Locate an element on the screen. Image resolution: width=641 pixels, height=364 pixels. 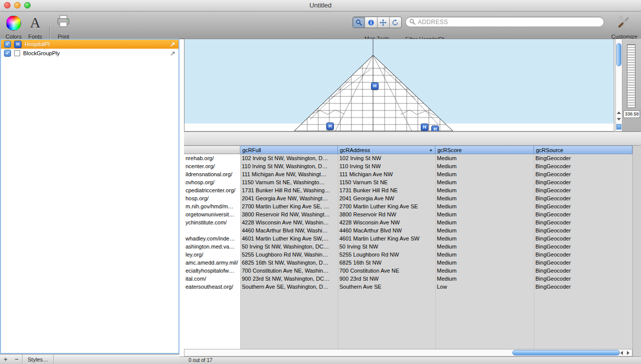
table-row: ecialtyhospitalofw…700 Constitution Ave … is located at coordinates (408, 271).